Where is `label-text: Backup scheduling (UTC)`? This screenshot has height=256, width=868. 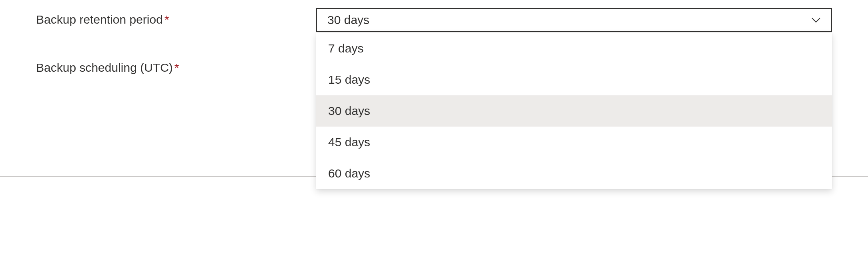 label-text: Backup scheduling (UTC) is located at coordinates (104, 67).